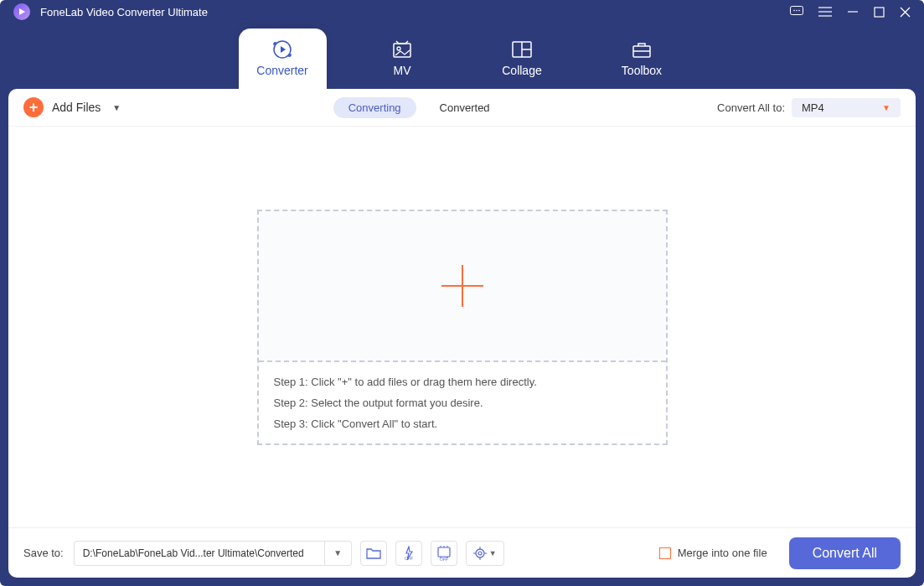  What do you see at coordinates (462, 287) in the screenshot?
I see `dropzone-add-area` at bounding box center [462, 287].